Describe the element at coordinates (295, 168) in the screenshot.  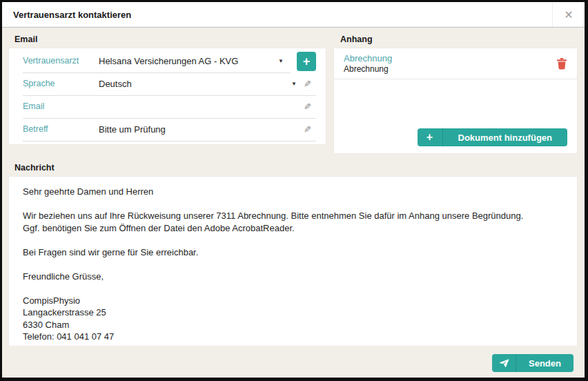
I see `nachricht-section-header: Nachricht` at that location.